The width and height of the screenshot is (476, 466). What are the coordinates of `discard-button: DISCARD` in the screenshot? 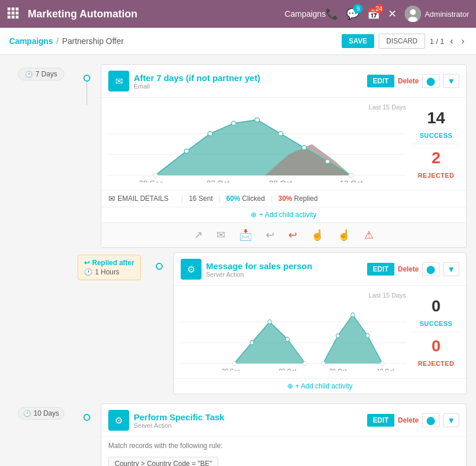 It's located at (402, 41).